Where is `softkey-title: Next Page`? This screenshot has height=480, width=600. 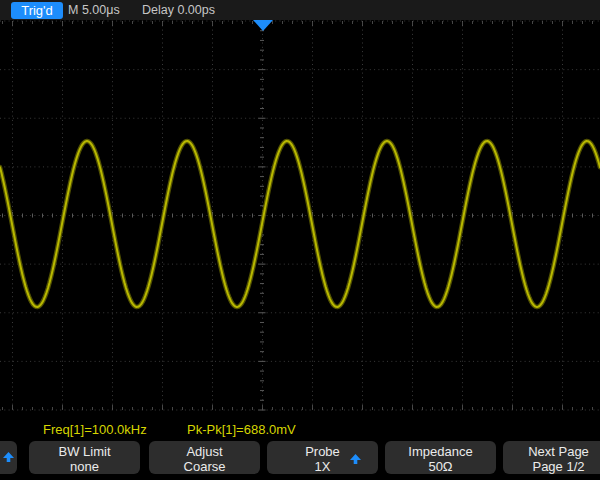
softkey-title: Next Page is located at coordinates (552, 452).